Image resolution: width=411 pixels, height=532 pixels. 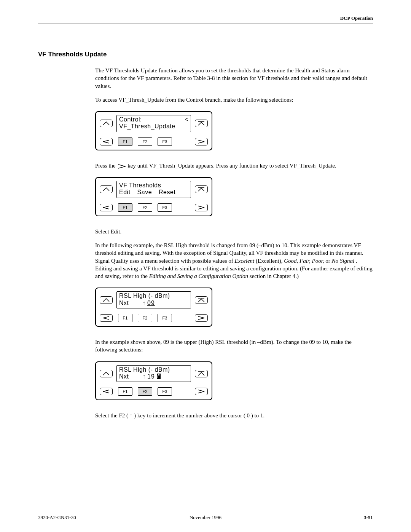 What do you see at coordinates (151, 376) in the screenshot?
I see `screen-value-digits: 19` at bounding box center [151, 376].